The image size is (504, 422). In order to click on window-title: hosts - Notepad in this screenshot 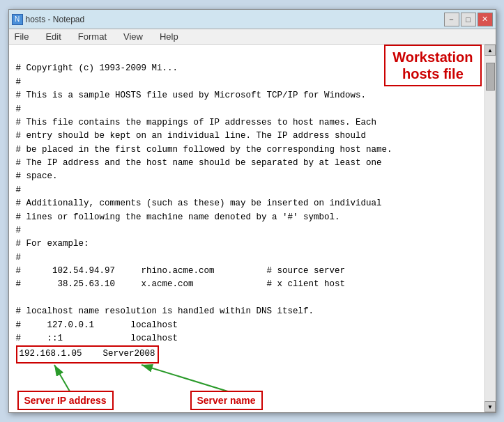, I will do `click(56, 19)`.